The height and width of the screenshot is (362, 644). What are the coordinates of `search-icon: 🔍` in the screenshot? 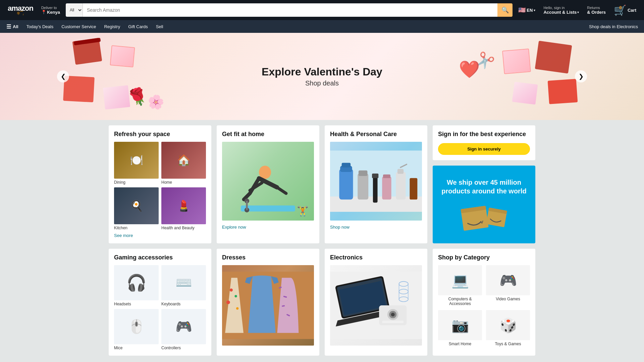 It's located at (505, 10).